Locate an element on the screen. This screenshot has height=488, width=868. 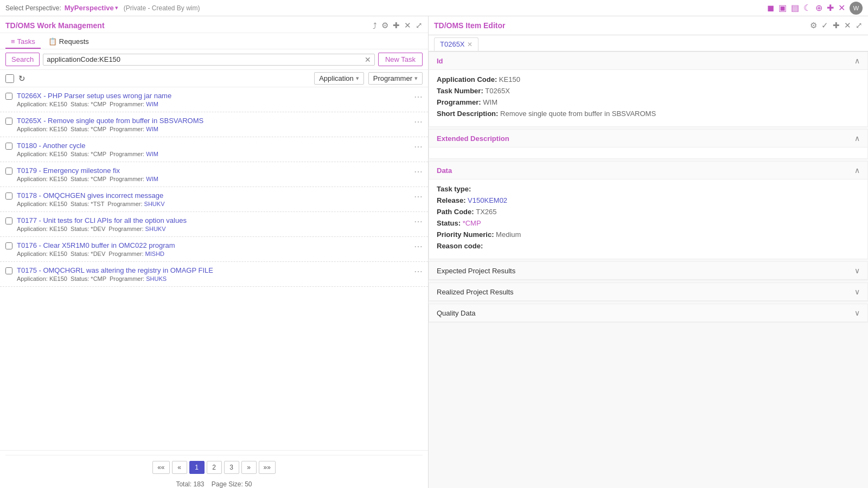
section-ext-desc-toggle: ∧ is located at coordinates (857, 138).